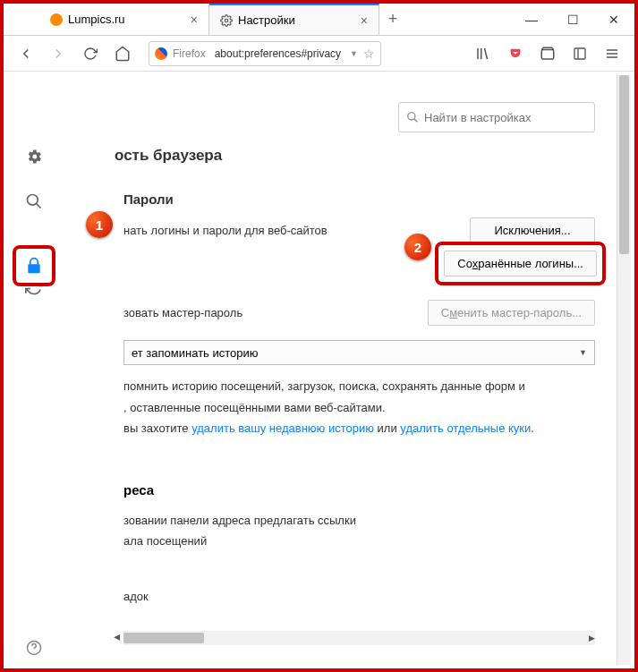 This screenshot has height=672, width=638. What do you see at coordinates (393, 20) in the screenshot?
I see `new-tab-button: +` at bounding box center [393, 20].